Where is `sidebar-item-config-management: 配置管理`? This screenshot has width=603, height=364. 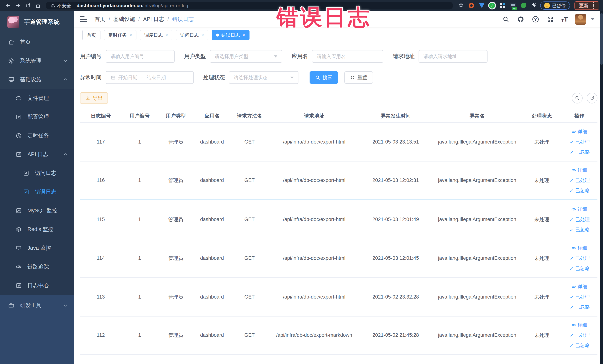 sidebar-item-config-management: 配置管理 is located at coordinates (37, 117).